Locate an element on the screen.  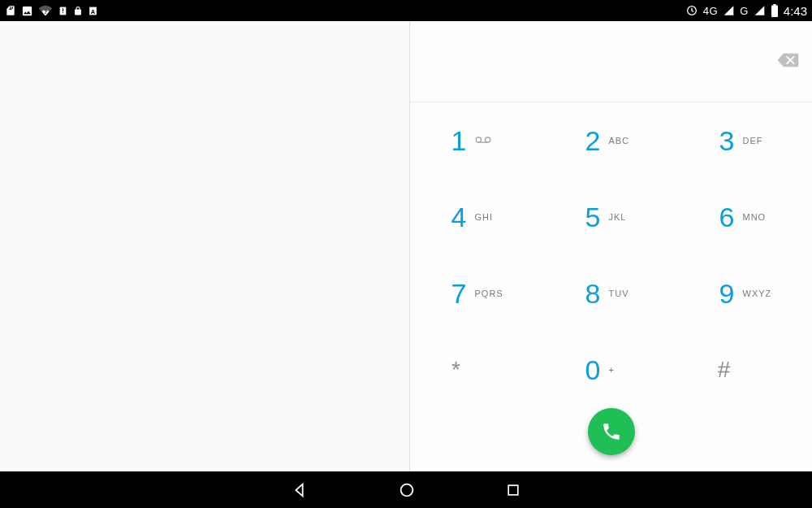
network-2-label: G is located at coordinates (744, 11).